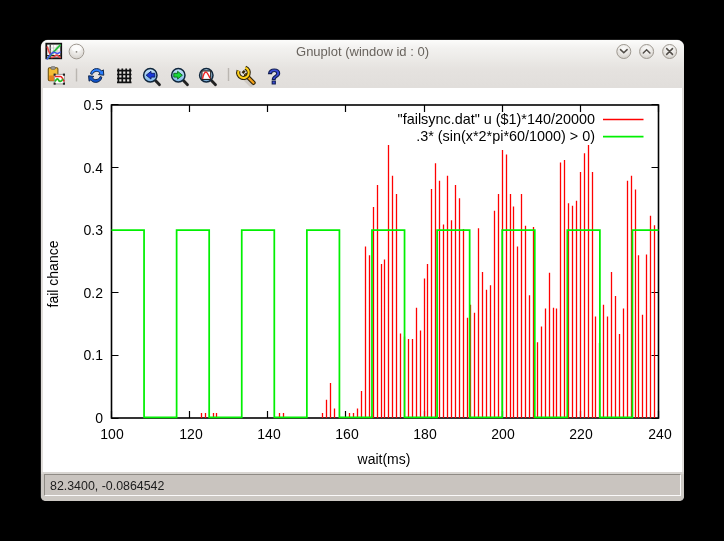 The width and height of the screenshot is (724, 541). Describe the element at coordinates (191, 434) in the screenshot. I see `svg-text: 120` at that location.